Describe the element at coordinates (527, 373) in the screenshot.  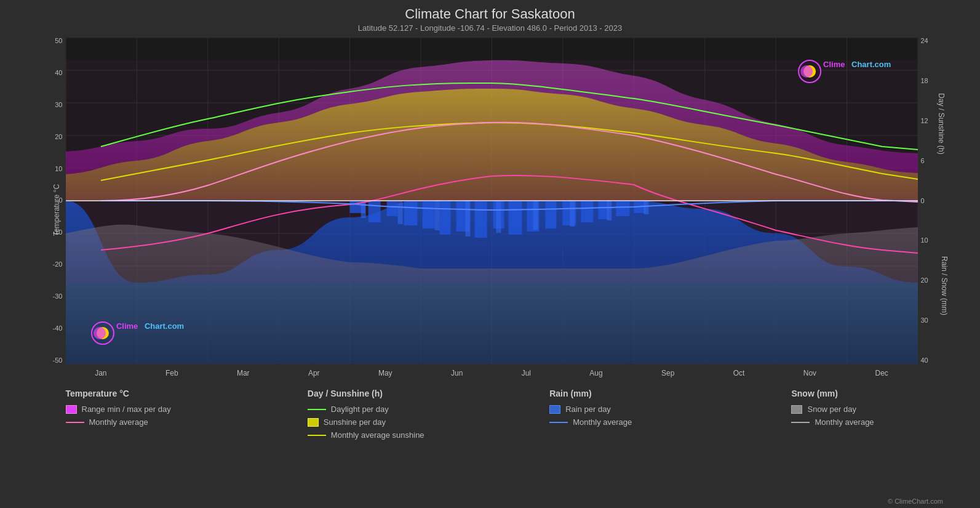
I see `month-jul: Jul` at that location.